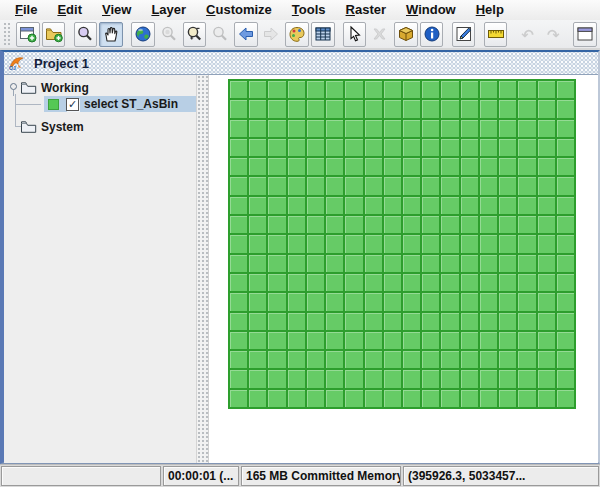 Image resolution: width=600 pixels, height=487 pixels. What do you see at coordinates (585, 34) in the screenshot?
I see `output-window-button` at bounding box center [585, 34].